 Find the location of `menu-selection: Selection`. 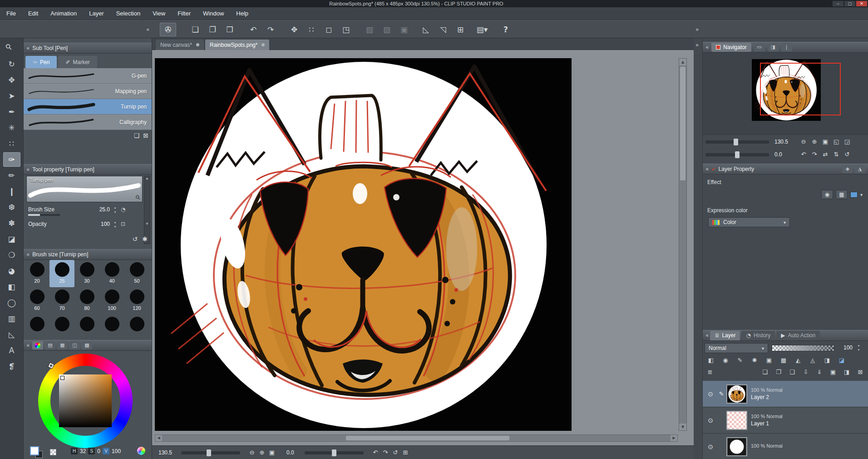

menu-selection: Selection is located at coordinates (128, 14).